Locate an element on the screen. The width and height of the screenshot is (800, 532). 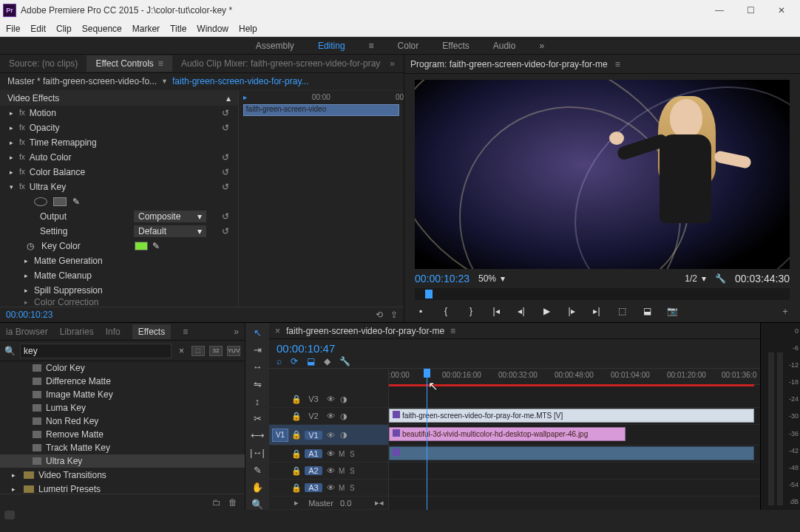
effect-item: Non Red Key is located at coordinates (123, 421).